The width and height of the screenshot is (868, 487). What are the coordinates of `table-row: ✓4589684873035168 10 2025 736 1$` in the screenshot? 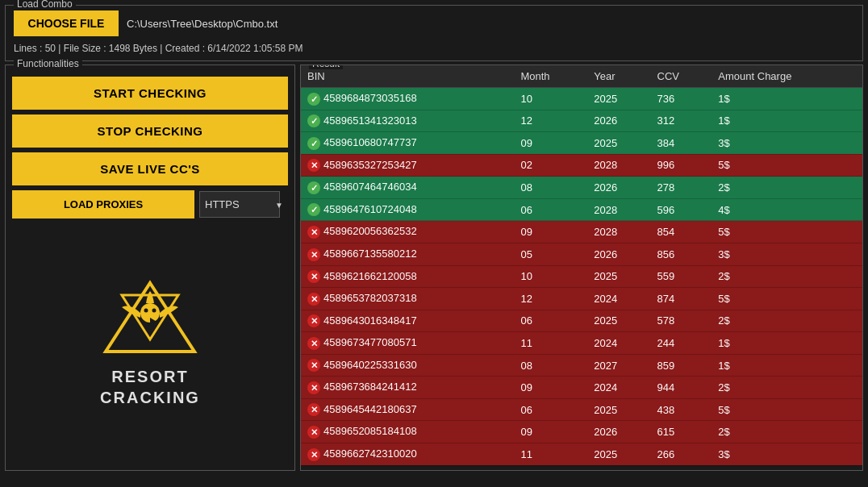 It's located at (582, 99).